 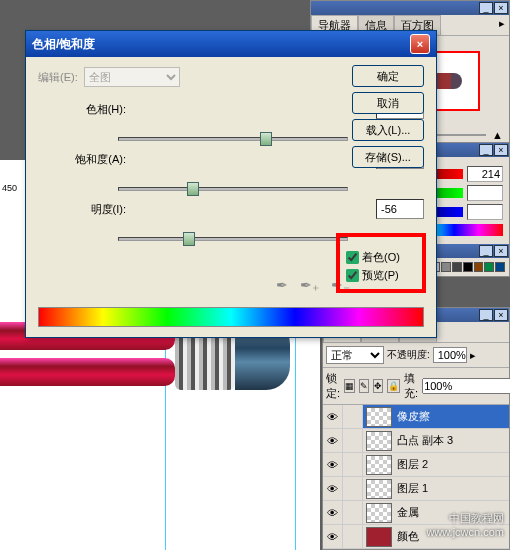 What do you see at coordinates (231, 44) in the screenshot?
I see `dialog-titlebar: 色相/饱和度 ×` at bounding box center [231, 44].